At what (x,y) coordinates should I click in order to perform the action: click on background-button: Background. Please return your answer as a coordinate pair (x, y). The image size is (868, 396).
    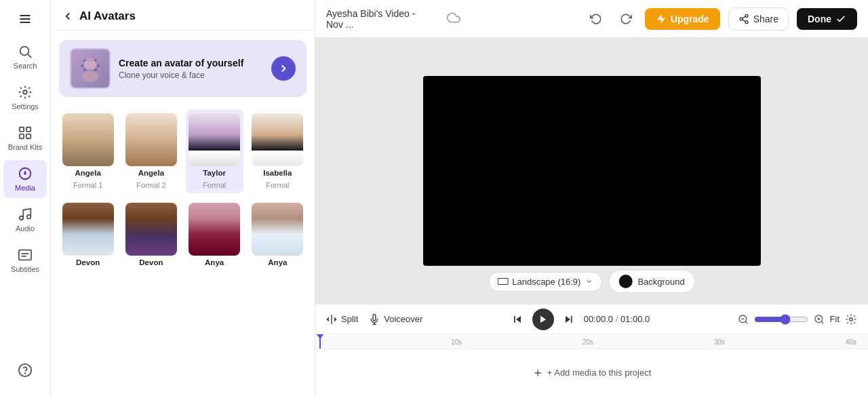
    Looking at the image, I should click on (651, 281).